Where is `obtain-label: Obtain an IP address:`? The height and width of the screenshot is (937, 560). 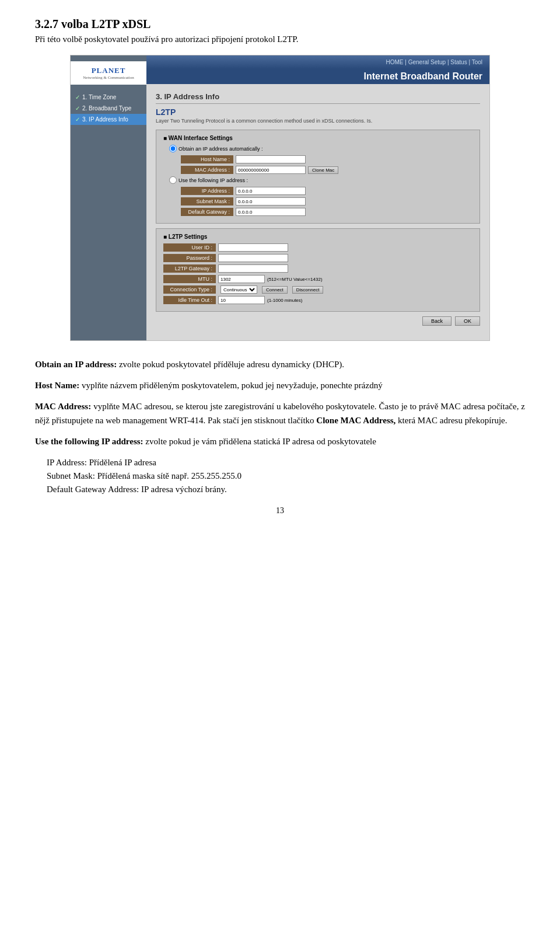
obtain-label: Obtain an IP address: is located at coordinates (76, 364).